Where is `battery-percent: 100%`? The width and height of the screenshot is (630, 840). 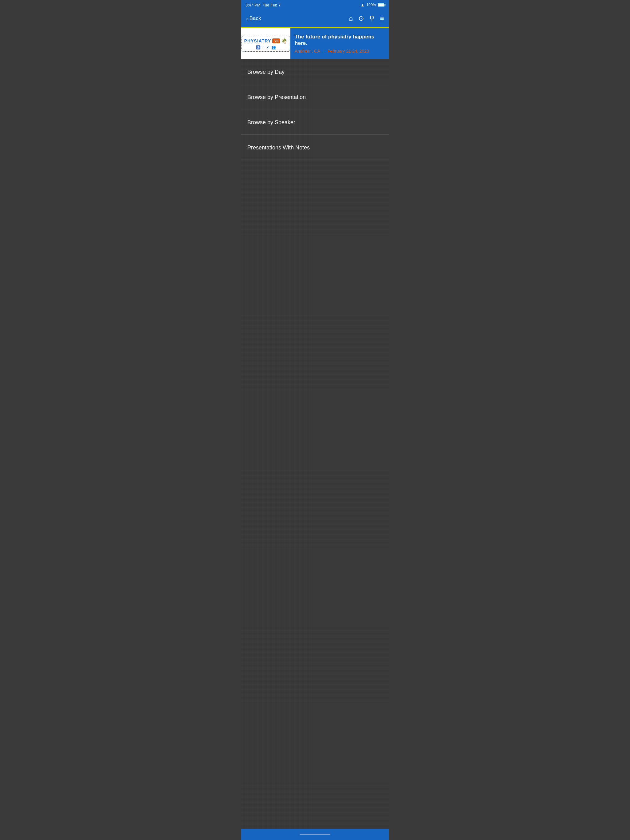
battery-percent: 100% is located at coordinates (371, 5).